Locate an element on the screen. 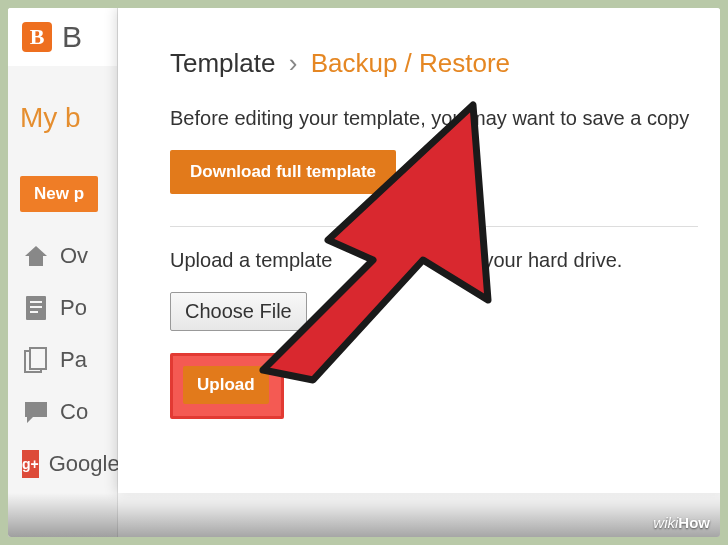 This screenshot has height=545, width=728. backup-description: Before editing your template, you may wa… is located at coordinates (434, 118).